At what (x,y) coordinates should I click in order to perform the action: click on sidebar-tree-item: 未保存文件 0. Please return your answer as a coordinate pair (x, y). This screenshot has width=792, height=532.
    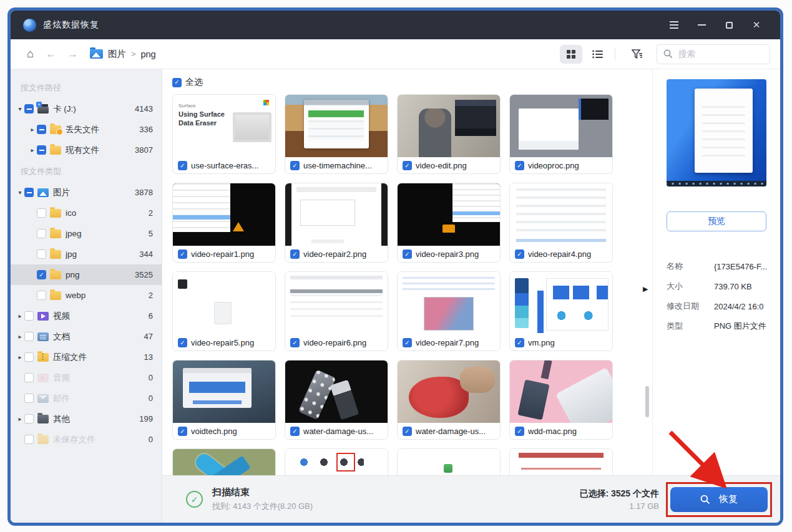
    Looking at the image, I should click on (86, 439).